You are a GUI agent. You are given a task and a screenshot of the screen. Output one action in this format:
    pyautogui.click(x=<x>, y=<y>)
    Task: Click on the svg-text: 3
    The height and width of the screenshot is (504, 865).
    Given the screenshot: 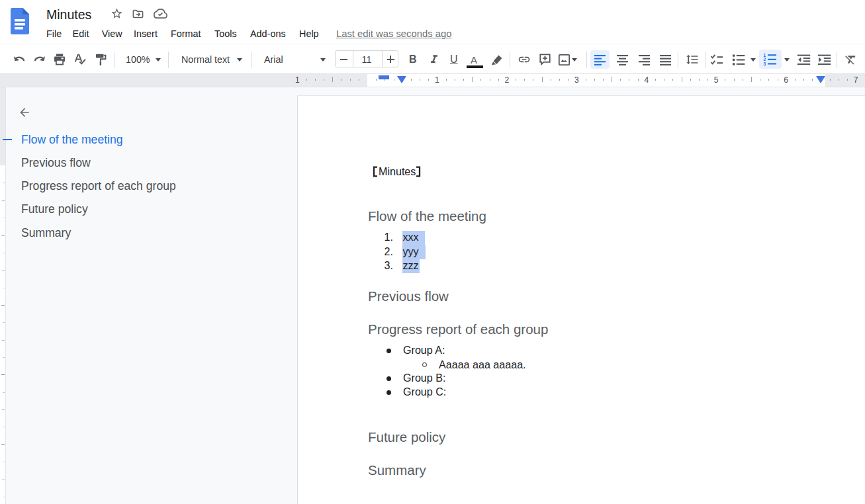 What is the action you would take?
    pyautogui.click(x=764, y=63)
    